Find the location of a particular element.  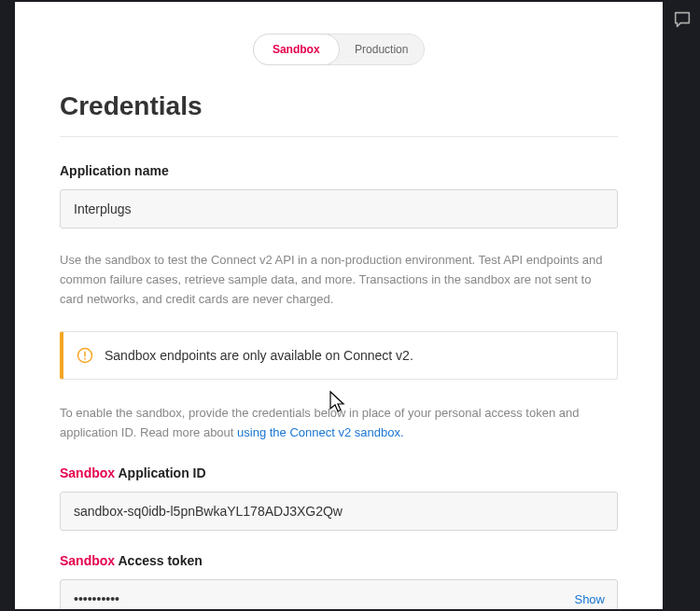

access-token-label: Sandbox Access token is located at coordinates (339, 561).